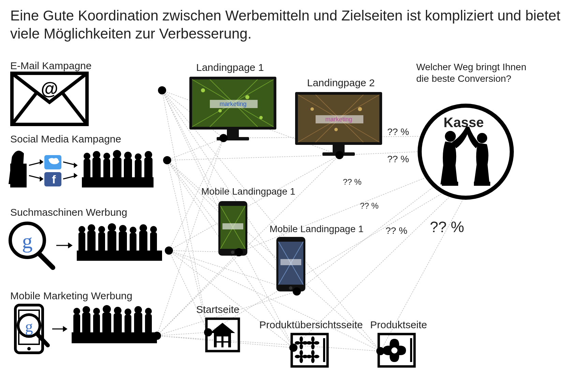  Describe the element at coordinates (248, 192) in the screenshot. I see `label-mlp1: Mobile Landingpage 1` at that location.